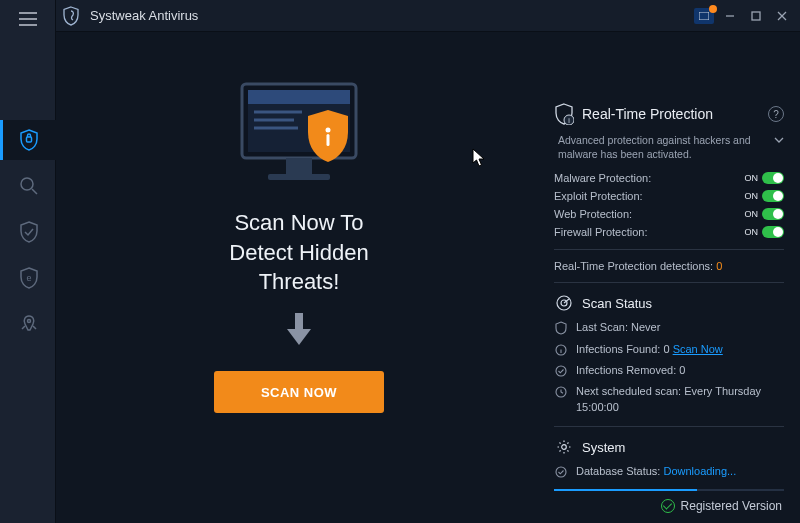 This screenshot has width=800, height=523. Describe the element at coordinates (144, 16) in the screenshot. I see `app-title: Systweak Antivirus` at that location.